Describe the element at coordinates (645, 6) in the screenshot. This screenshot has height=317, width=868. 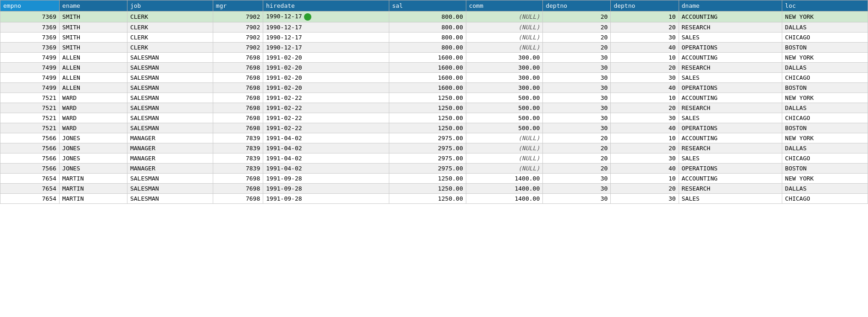
I see `column-header-deptno2: deptno` at that location.